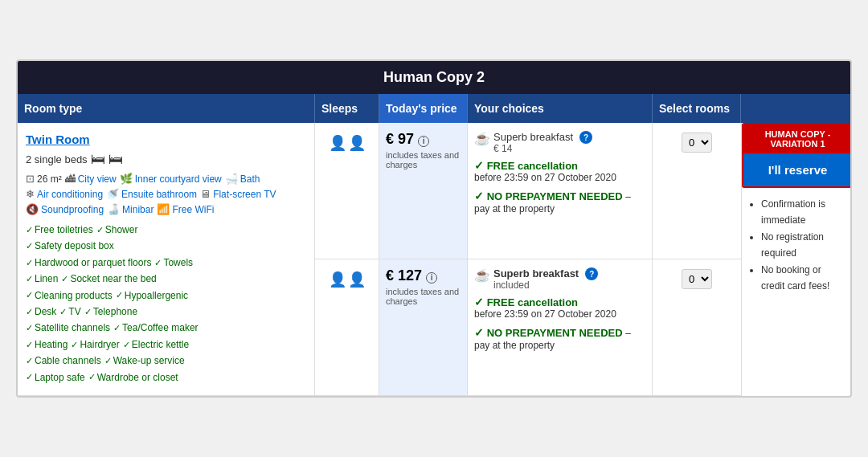  What do you see at coordinates (559, 280) in the screenshot?
I see `breakfast-item-2: ☕ Superb breakfast included ?` at bounding box center [559, 280].